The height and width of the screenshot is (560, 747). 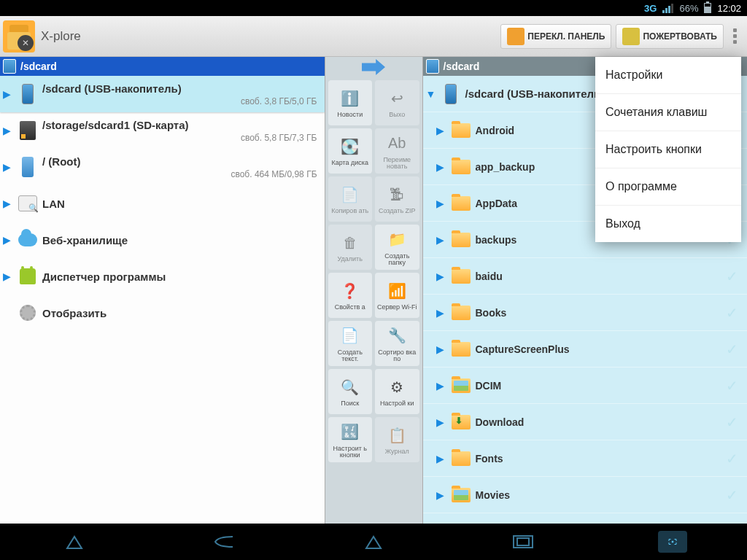 What do you see at coordinates (350, 211) in the screenshot?
I see `op-label: Копиров ать` at bounding box center [350, 211].